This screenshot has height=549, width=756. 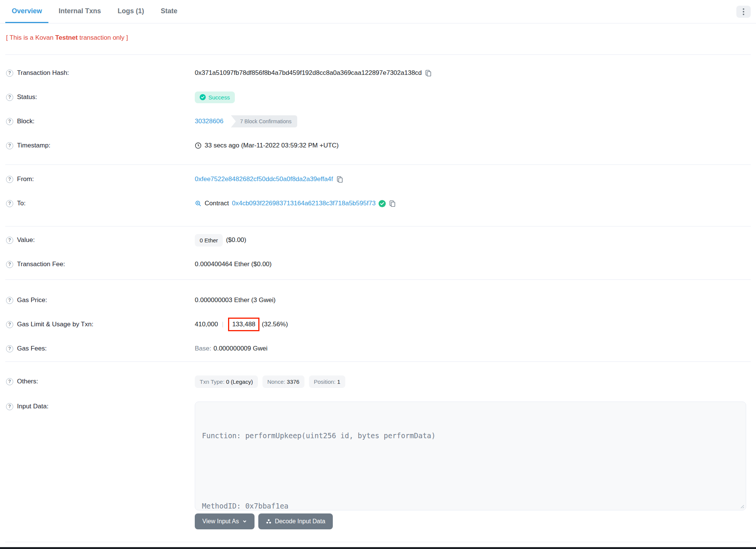 What do you see at coordinates (378, 382) in the screenshot?
I see `row-others: ? Others: Txn Type: 0 (Legacy) Nonce: 33…` at bounding box center [378, 382].